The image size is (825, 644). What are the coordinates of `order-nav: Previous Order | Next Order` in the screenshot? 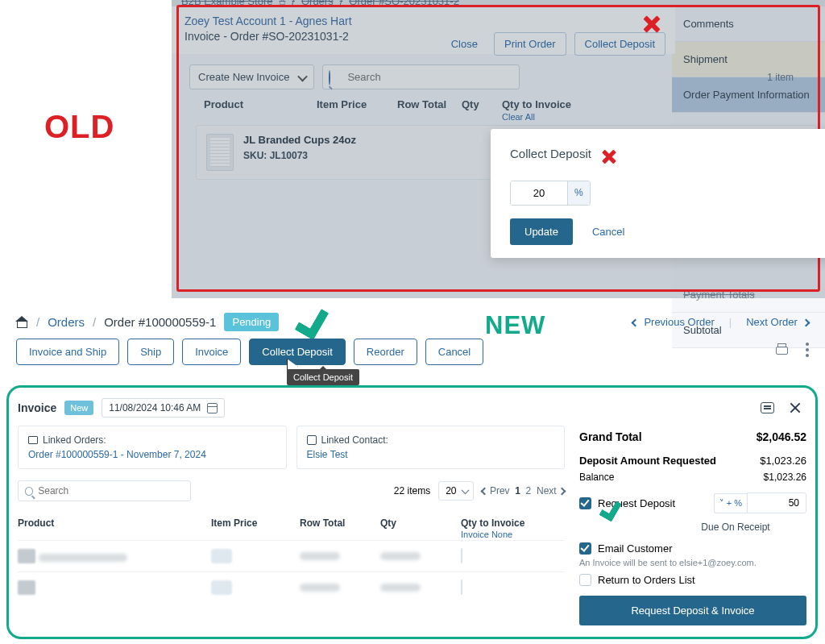 It's located at (720, 322).